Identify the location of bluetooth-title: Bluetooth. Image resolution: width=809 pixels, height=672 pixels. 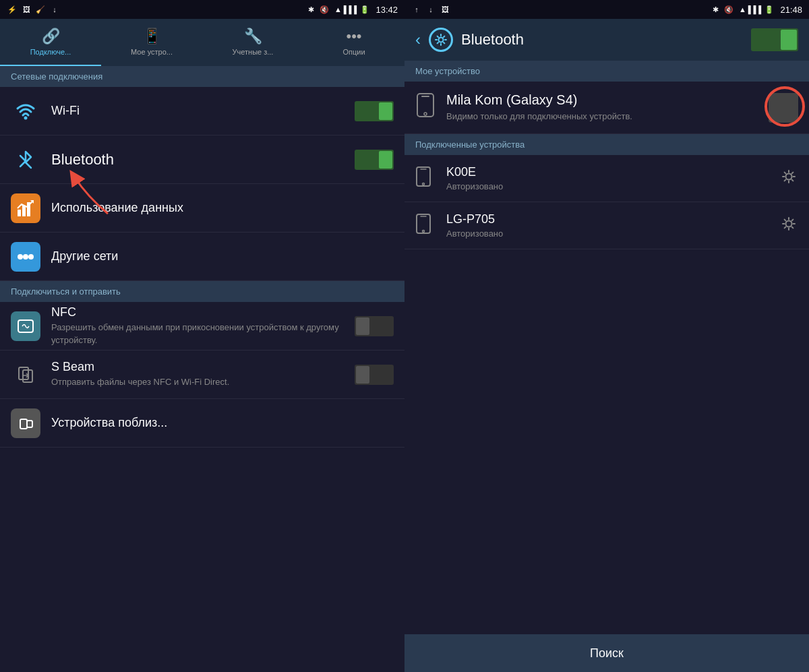
(82, 159).